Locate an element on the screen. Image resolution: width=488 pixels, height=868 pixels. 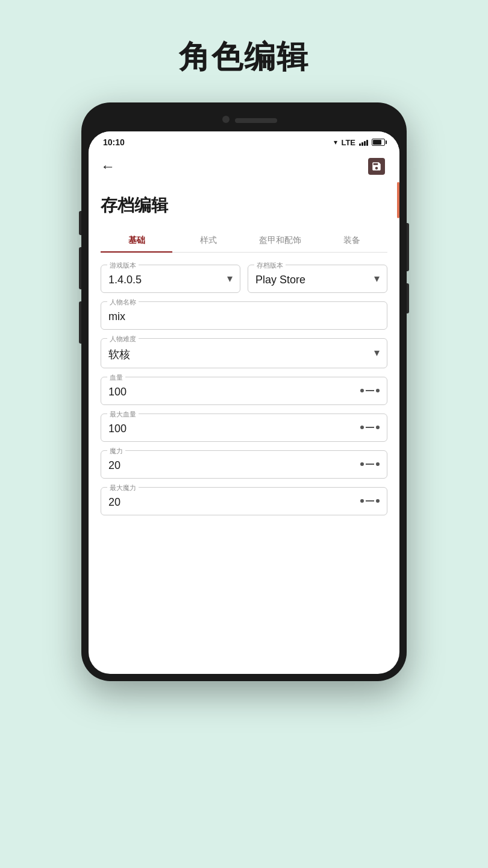
save-button is located at coordinates (377, 166).